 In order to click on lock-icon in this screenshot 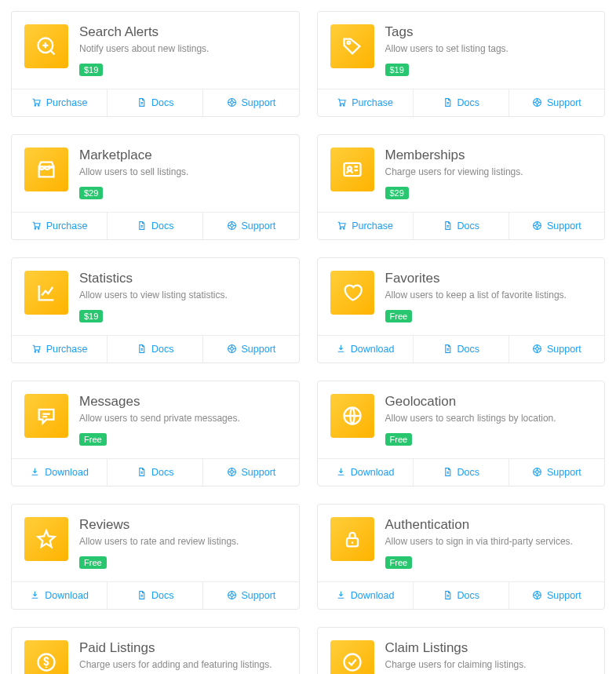, I will do `click(352, 539)`.